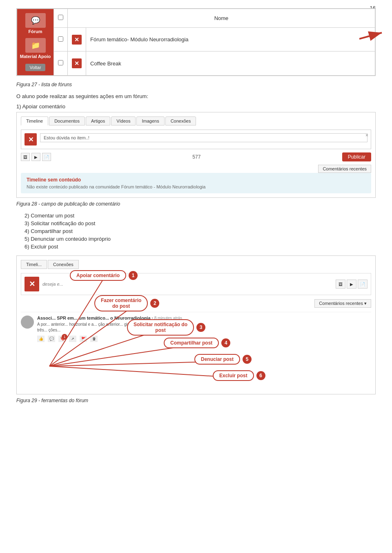 The width and height of the screenshot is (392, 553). What do you see at coordinates (60, 39) in the screenshot?
I see `row1-checkbox` at bounding box center [60, 39].